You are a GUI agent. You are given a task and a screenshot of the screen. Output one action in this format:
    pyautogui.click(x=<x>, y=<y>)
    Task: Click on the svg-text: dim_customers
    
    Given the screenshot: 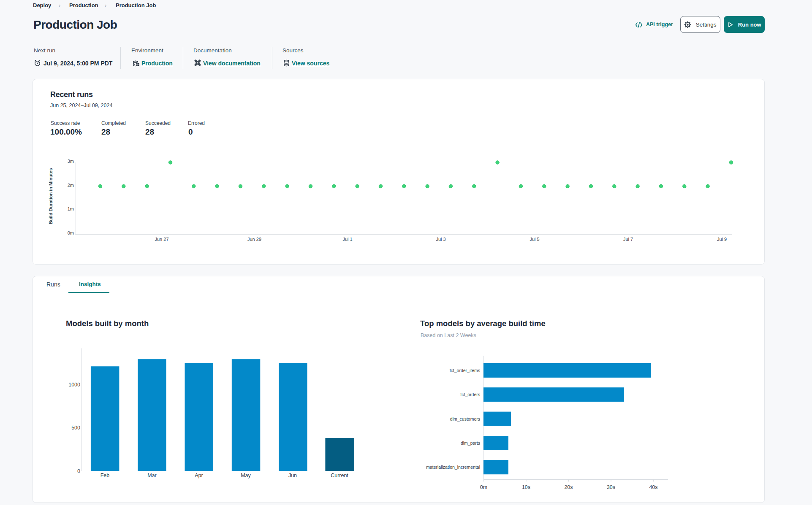 What is the action you would take?
    pyautogui.click(x=465, y=419)
    